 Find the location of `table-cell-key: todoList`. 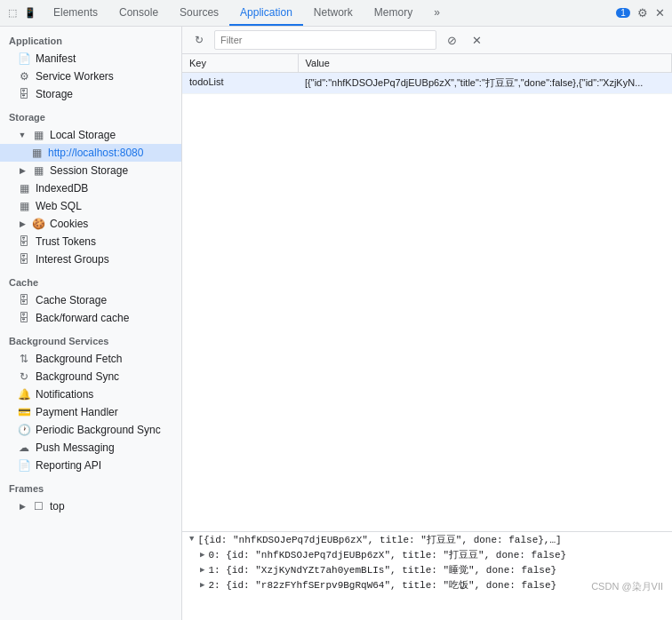

table-cell-key: todoList is located at coordinates (240, 83).